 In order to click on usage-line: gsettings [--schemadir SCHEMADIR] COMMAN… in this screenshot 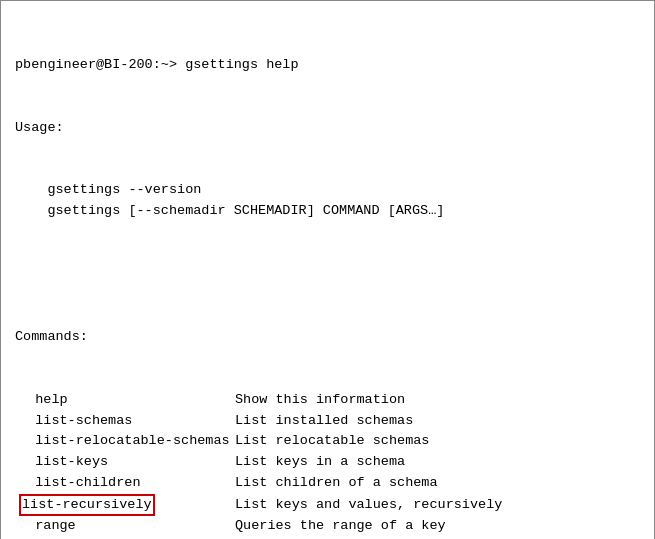, I will do `click(328, 212)`.